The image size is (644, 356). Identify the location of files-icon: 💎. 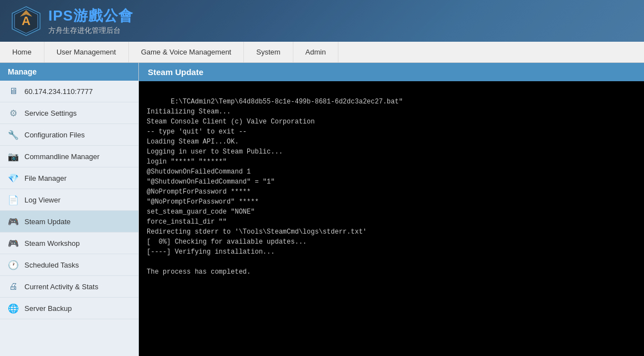
(13, 178).